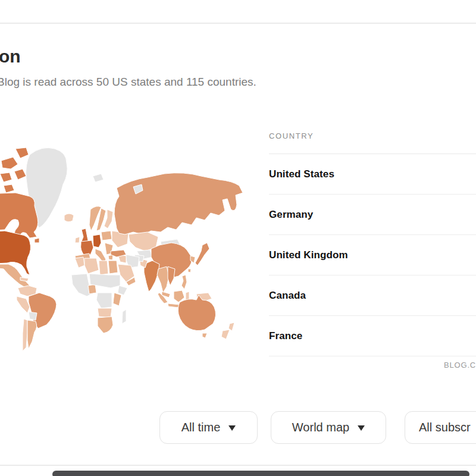  What do you see at coordinates (238, 465) in the screenshot?
I see `bottom-divider` at bounding box center [238, 465].